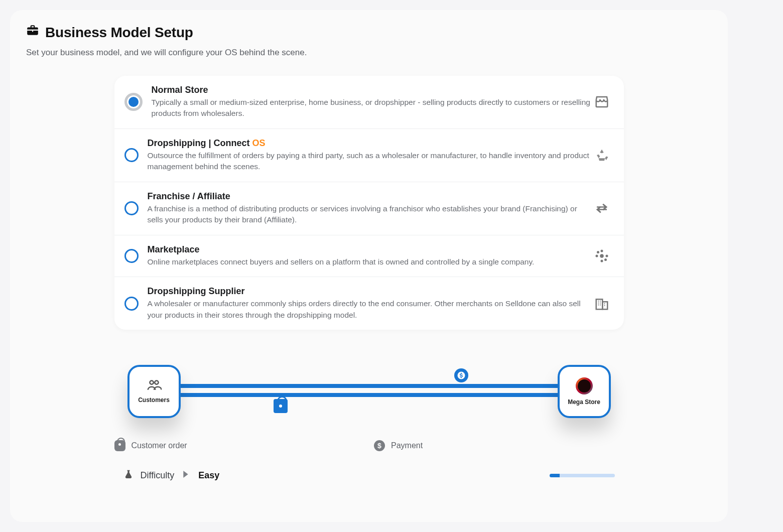 Image resolution: width=783 pixels, height=532 pixels. I want to click on option-desc: Online marketplaces connect buyers and s…, so click(369, 262).